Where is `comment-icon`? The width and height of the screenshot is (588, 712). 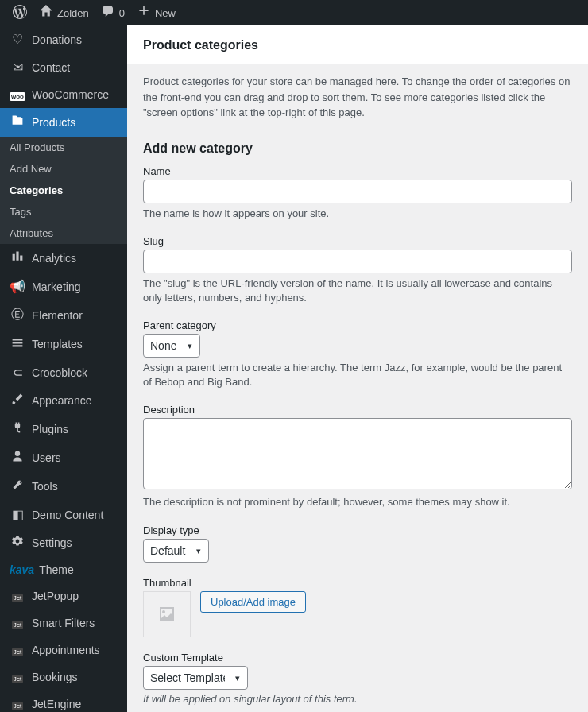
comment-icon is located at coordinates (108, 13).